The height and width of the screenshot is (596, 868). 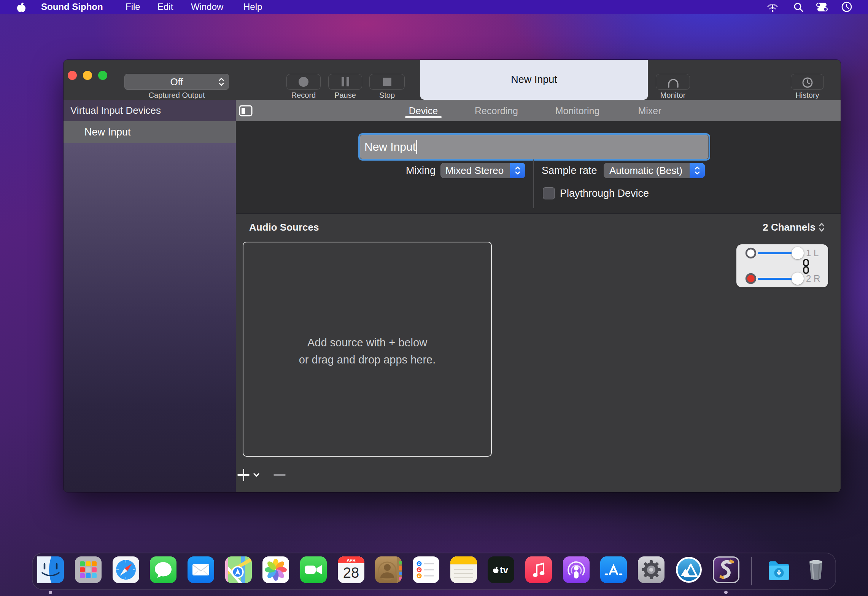 What do you see at coordinates (88, 570) in the screenshot?
I see `dock-icon-launchpad` at bounding box center [88, 570].